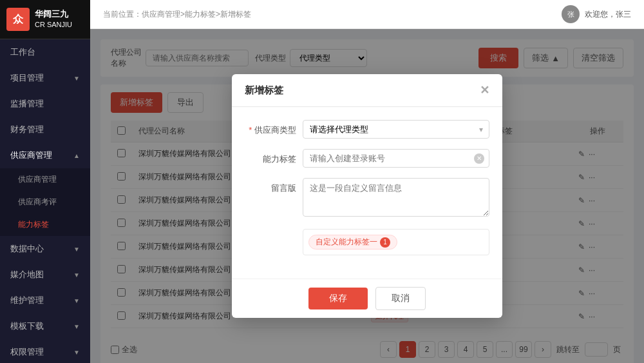 The width and height of the screenshot is (644, 363). I want to click on modal-header: 新增标签 ✕, so click(367, 90).